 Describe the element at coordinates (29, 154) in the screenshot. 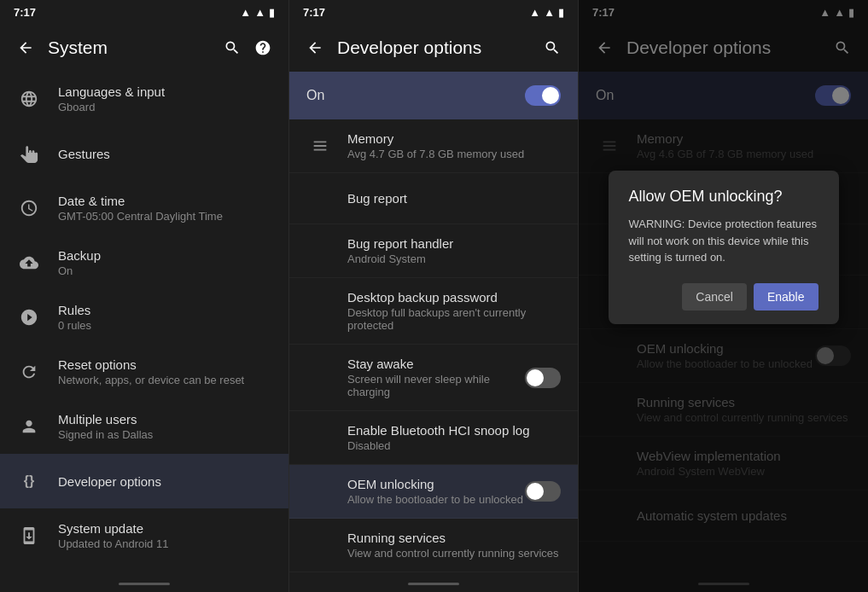

I see `gestures-icon` at that location.